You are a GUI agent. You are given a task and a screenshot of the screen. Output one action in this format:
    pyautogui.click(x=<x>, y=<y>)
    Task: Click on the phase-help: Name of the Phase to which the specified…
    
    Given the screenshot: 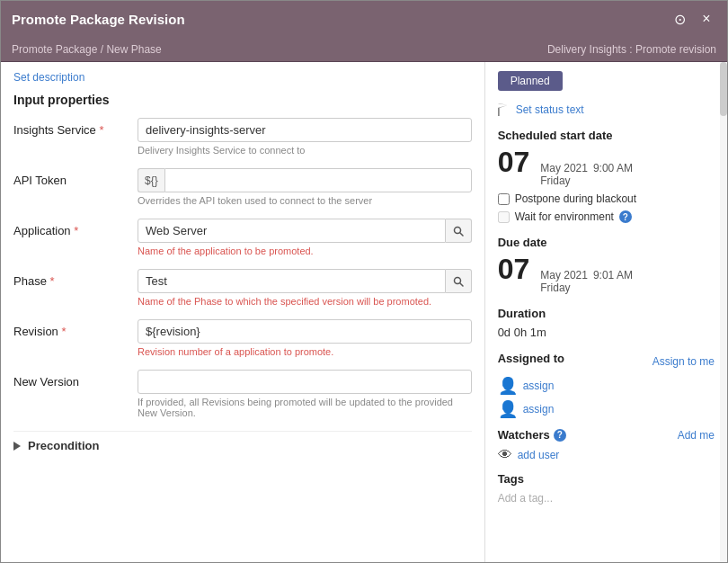 What is the action you would take?
    pyautogui.click(x=305, y=301)
    